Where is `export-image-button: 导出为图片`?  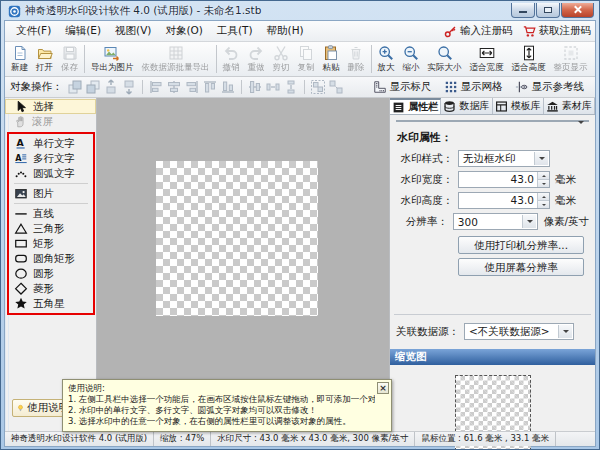 export-image-button: 导出为图片 is located at coordinates (112, 59).